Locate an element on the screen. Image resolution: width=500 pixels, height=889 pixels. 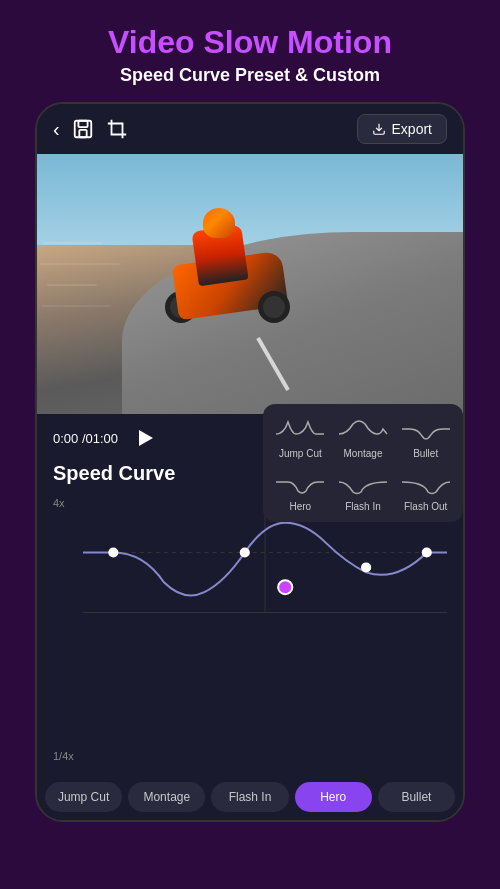
export-icon is located at coordinates (379, 129).